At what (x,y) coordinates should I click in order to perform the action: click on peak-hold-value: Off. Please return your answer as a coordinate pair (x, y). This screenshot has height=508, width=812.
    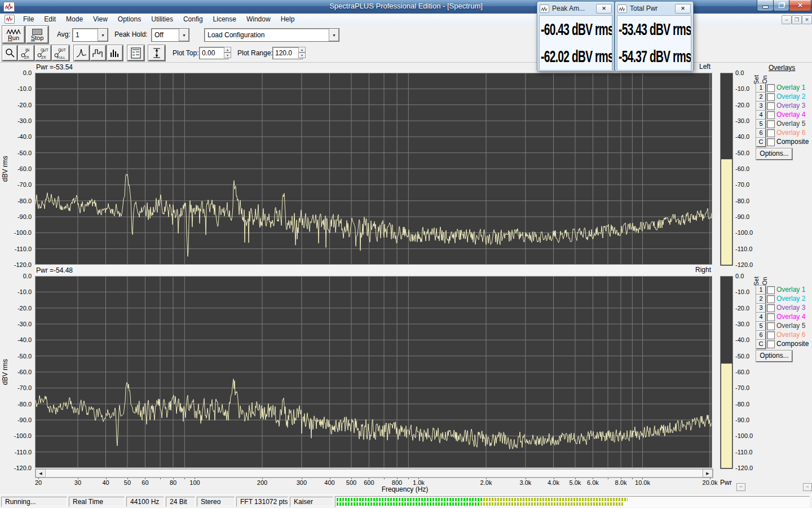
    Looking at the image, I should click on (165, 35).